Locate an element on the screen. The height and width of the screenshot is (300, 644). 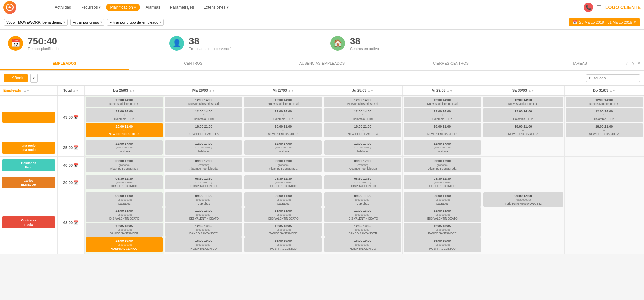
add-button: + Añadir is located at coordinates (16, 78).